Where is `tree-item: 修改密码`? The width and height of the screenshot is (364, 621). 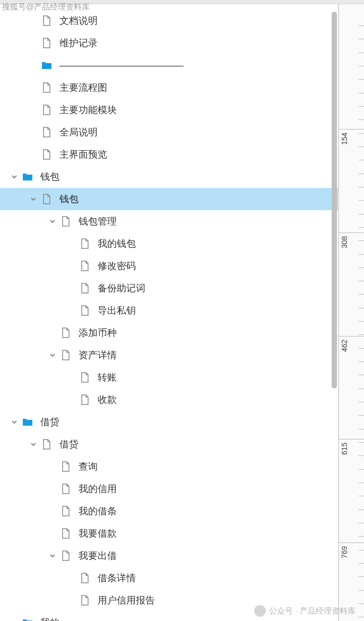
tree-item: 修改密码 is located at coordinates (169, 266).